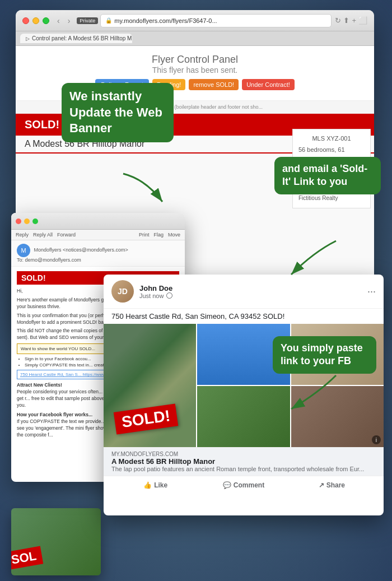  Describe the element at coordinates (98, 250) in the screenshot. I see `email-from: M Mondoflyers <notices@mondoflyers.com>` at that location.